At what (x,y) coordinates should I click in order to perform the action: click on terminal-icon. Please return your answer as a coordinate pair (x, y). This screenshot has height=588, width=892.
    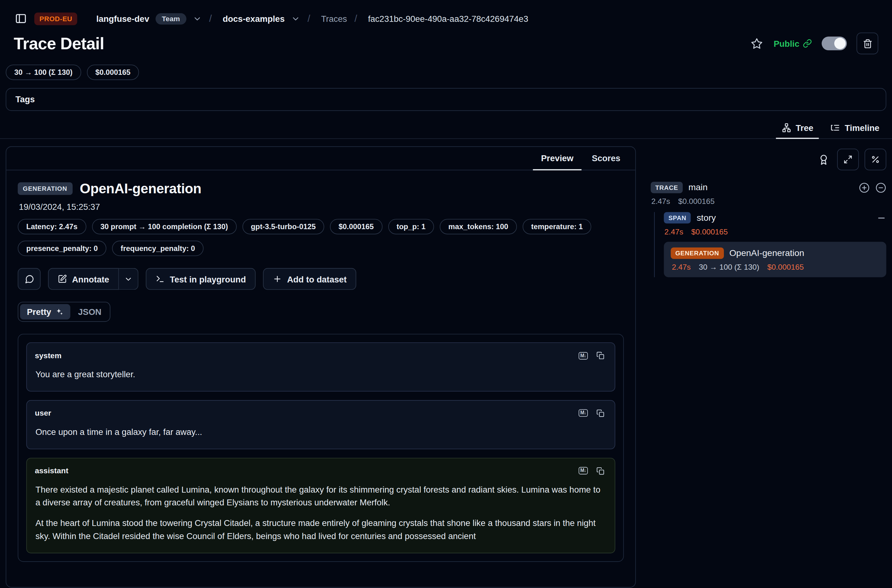
    Looking at the image, I should click on (160, 279).